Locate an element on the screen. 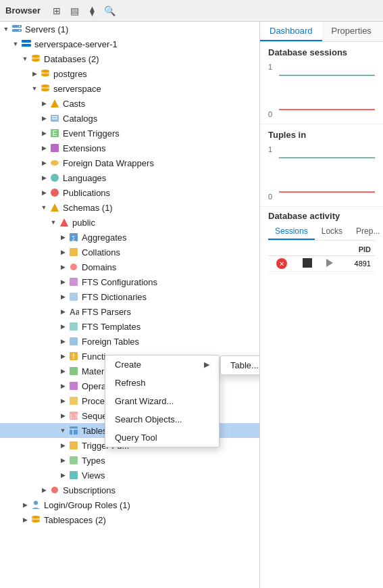 Image resolution: width=383 pixels, height=588 pixels. tree-node-server1: ▼serverspace-server-1 is located at coordinates (130, 44).